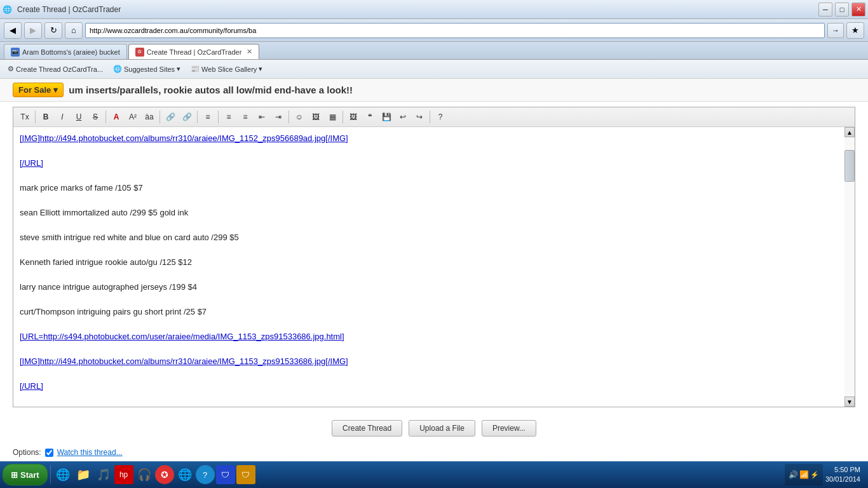  I want to click on window-icon: 🌐, so click(8, 10).